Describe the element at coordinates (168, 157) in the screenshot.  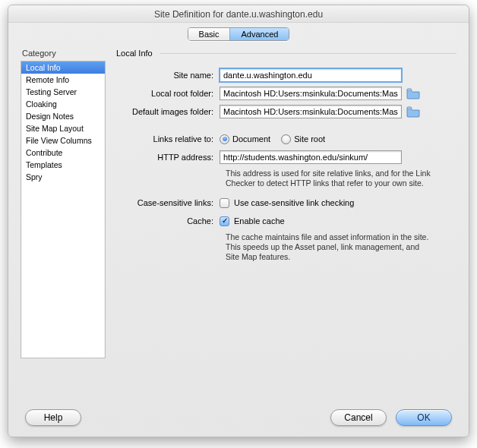
I see `label-http-address: HTTP address:` at that location.